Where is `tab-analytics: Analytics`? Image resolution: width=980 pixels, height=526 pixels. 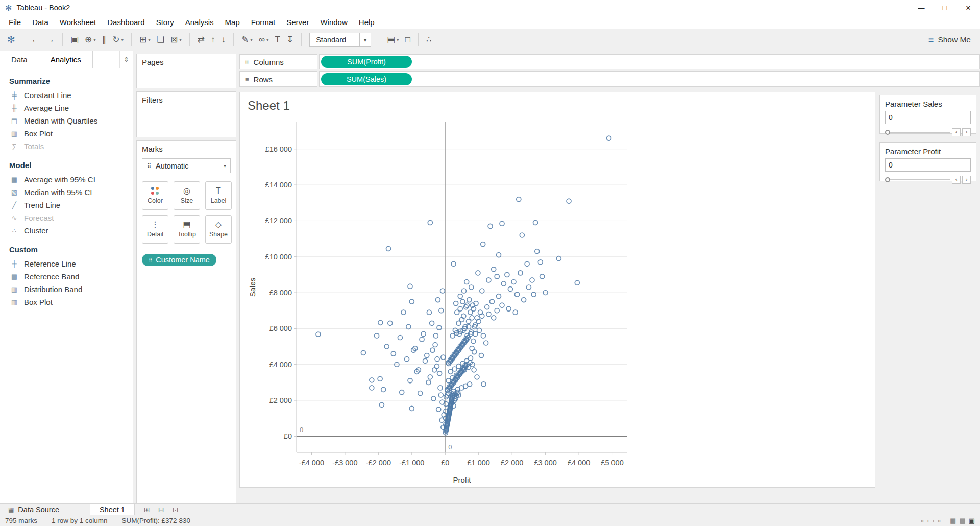
tab-analytics: Analytics is located at coordinates (66, 60).